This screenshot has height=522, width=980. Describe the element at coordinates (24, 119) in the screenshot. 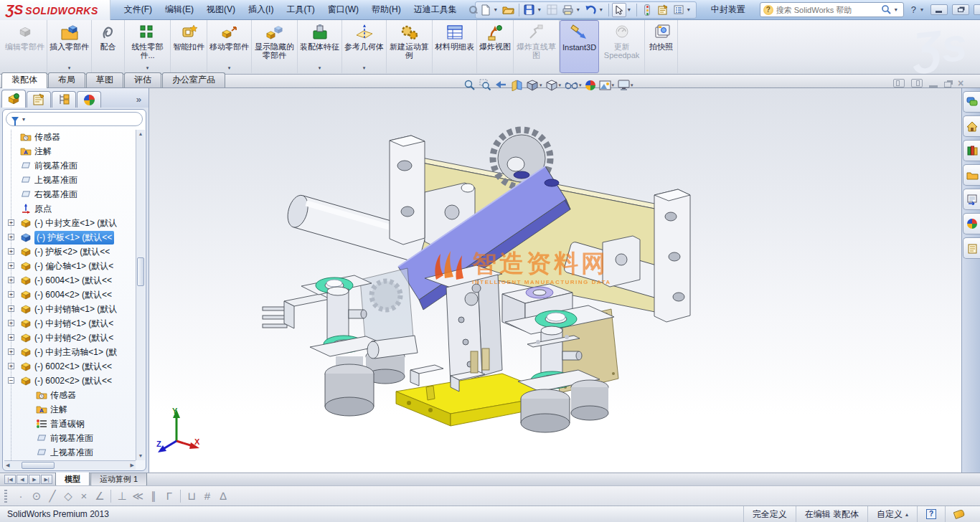

I see `filter-caret: ▾` at that location.